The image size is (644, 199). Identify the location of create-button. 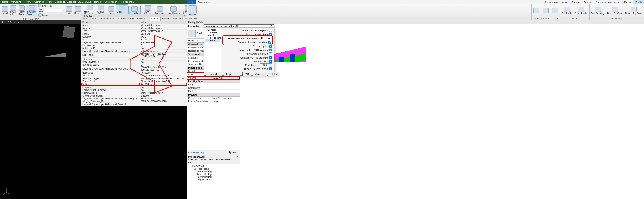
(555, 11).